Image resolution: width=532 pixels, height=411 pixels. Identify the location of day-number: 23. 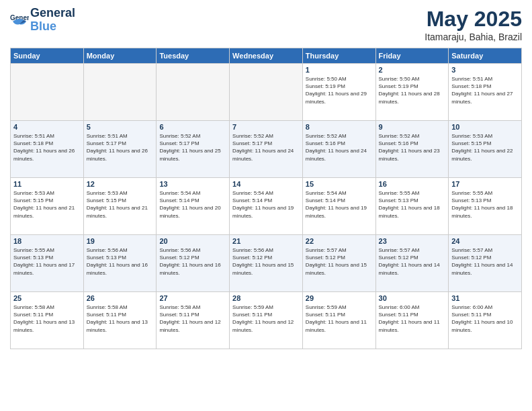
(412, 241).